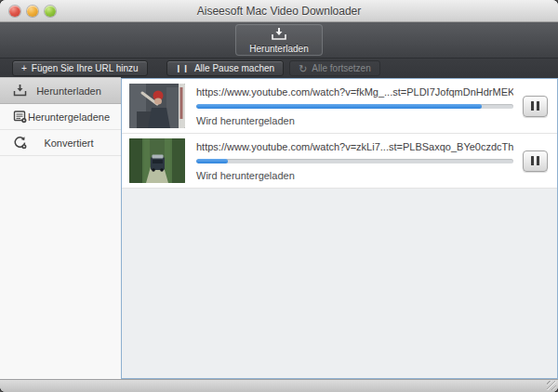 The height and width of the screenshot is (392, 558). I want to click on minimize-window-button, so click(33, 11).